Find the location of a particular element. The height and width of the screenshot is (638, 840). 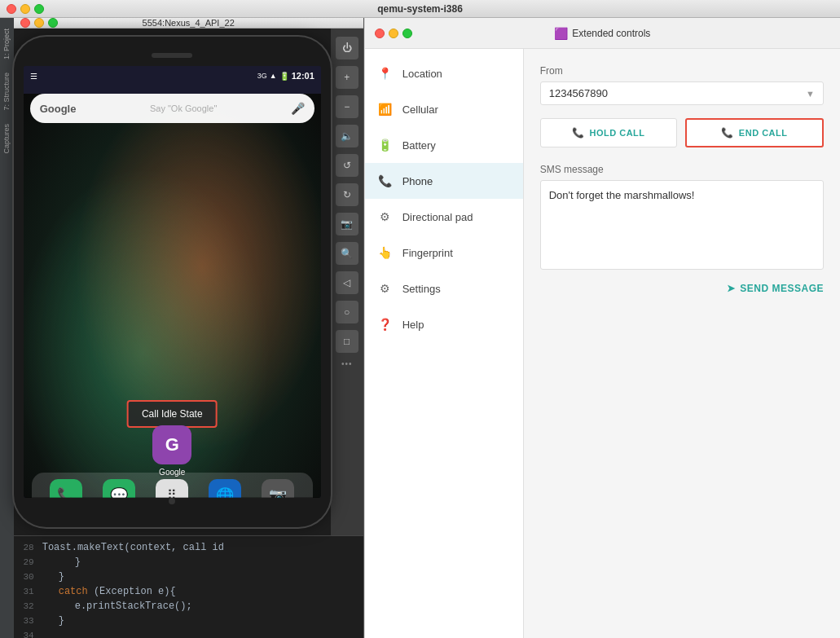

mute-button: 🔈 is located at coordinates (347, 136).